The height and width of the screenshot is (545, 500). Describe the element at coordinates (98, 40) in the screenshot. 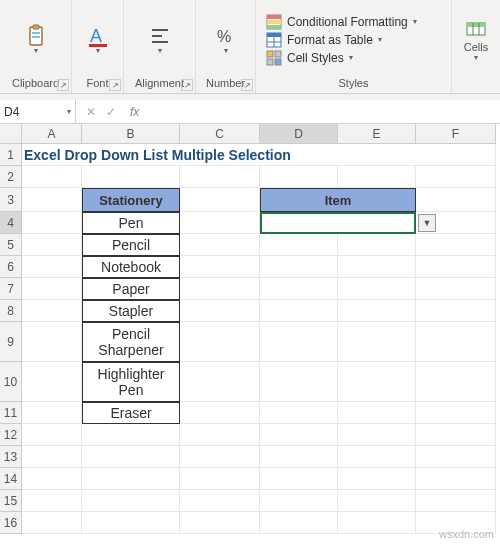

I see `font-button: A ▾` at that location.